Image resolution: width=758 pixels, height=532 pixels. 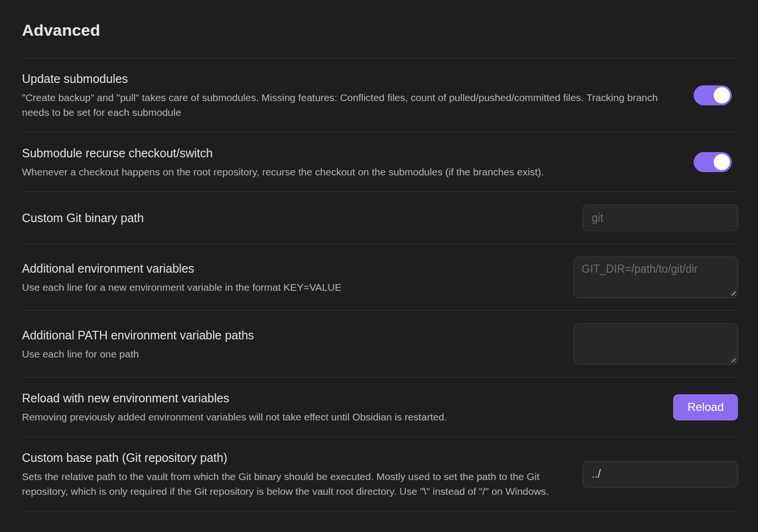 I want to click on custom-base-path-input, so click(x=660, y=474).